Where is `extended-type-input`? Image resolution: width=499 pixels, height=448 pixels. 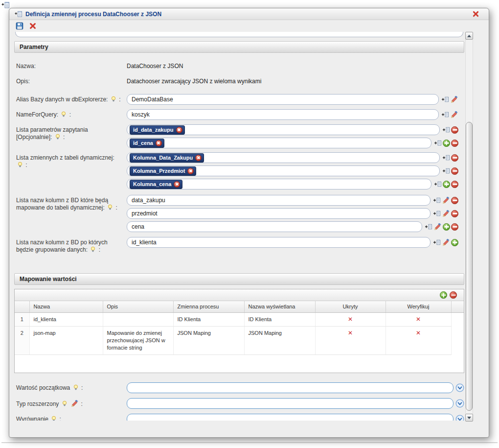 extended-type-input is located at coordinates (290, 403).